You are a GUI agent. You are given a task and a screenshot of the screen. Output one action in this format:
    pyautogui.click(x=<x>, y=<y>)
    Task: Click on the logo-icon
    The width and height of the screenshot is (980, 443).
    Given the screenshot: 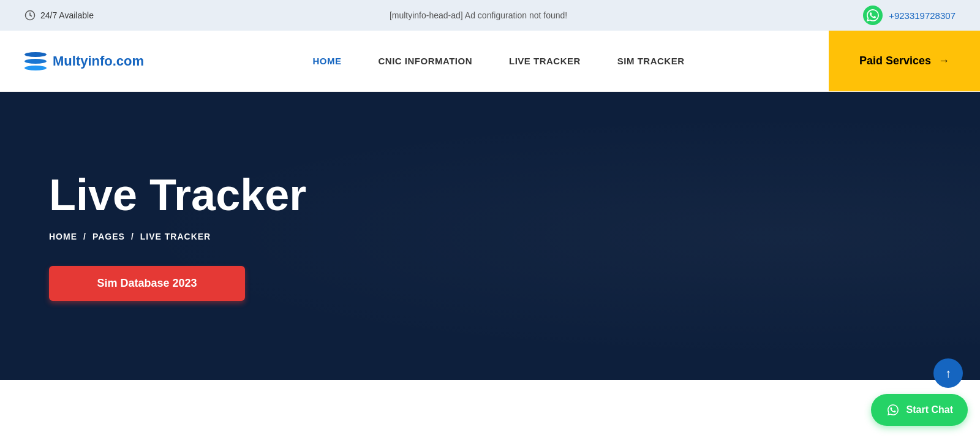 What is the action you would take?
    pyautogui.click(x=36, y=61)
    